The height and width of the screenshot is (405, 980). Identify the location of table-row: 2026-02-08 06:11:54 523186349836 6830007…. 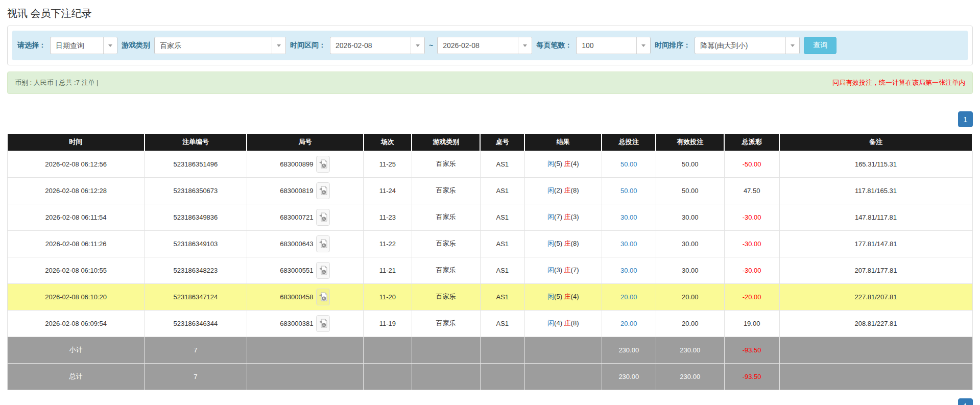
(490, 217).